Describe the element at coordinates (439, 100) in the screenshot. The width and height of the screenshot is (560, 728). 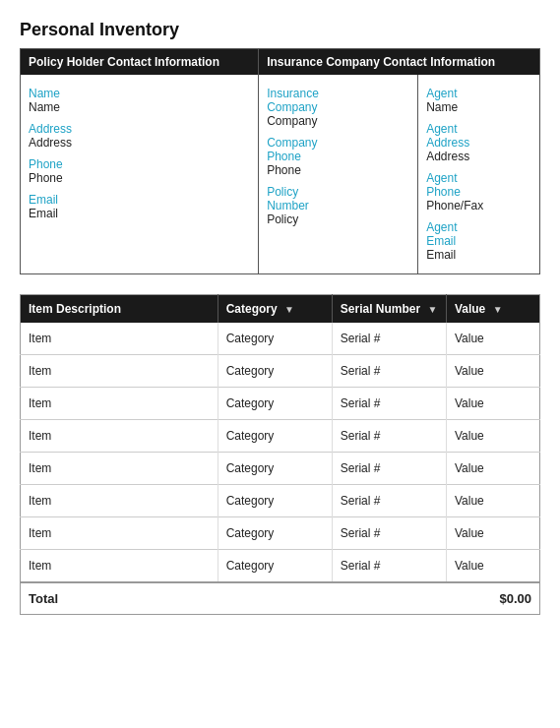
I see `agent-name-group: Agent Name` at that location.